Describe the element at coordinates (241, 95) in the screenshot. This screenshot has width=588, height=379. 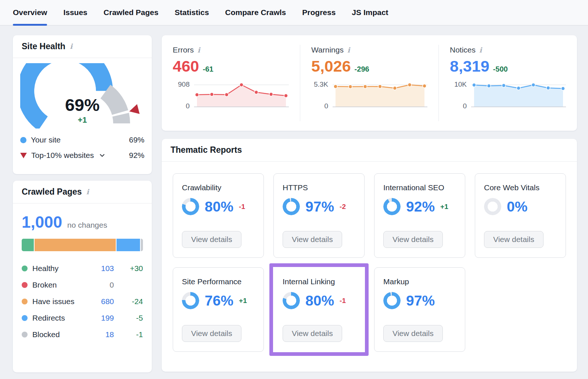
I see `errors-sparkline` at that location.